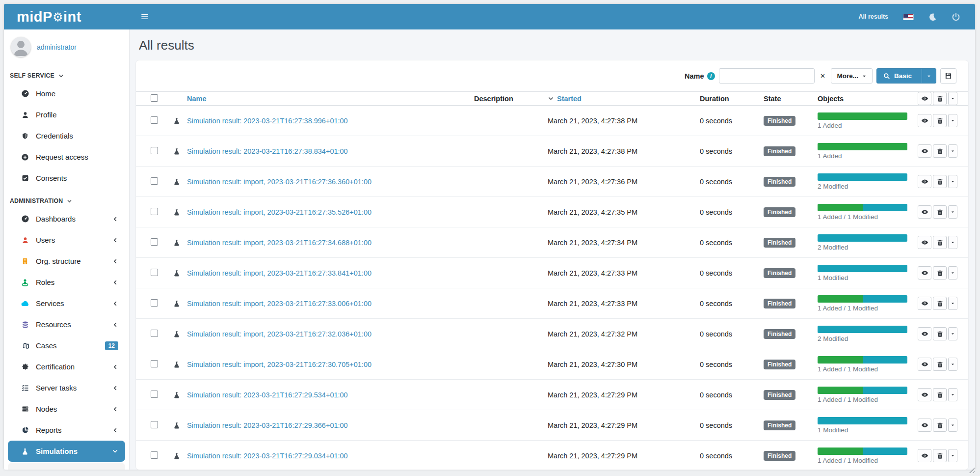  What do you see at coordinates (154, 98) in the screenshot?
I see `select-all-checkbox` at bounding box center [154, 98].